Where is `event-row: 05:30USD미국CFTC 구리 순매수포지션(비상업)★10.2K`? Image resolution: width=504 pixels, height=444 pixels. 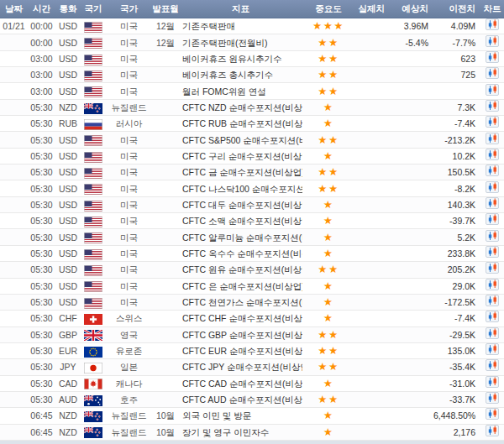
event-row: 05:30USD미국CFTC 구리 순매수포지션(비상업)★10.2K is located at coordinates (252, 156).